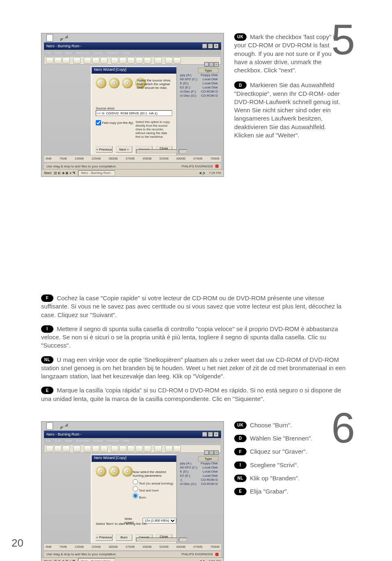  Describe the element at coordinates (194, 307) in the screenshot. I see `instruction-f: F Cochez la case "Copie rapide" si votre…` at that location.